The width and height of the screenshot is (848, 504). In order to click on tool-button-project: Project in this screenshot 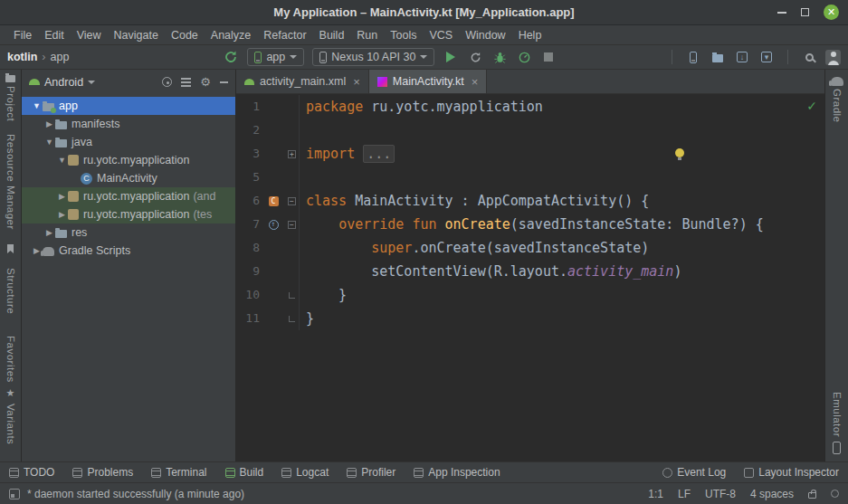, I will do `click(11, 103)`.